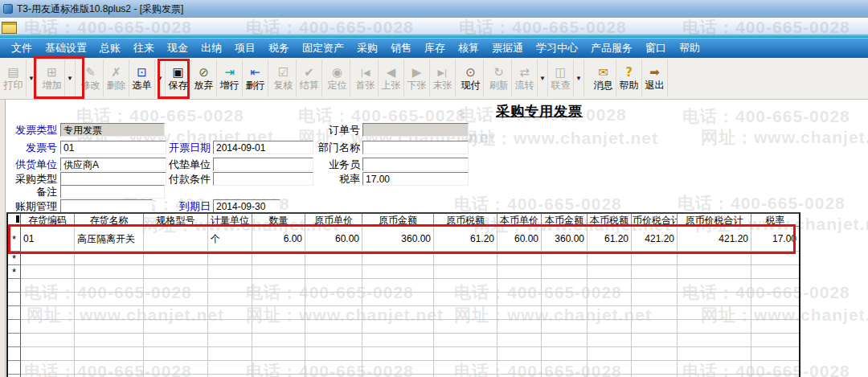 Image resolution: width=868 pixels, height=377 pixels. Describe the element at coordinates (557, 48) in the screenshot. I see `menu-item-15: 学习中心` at that location.